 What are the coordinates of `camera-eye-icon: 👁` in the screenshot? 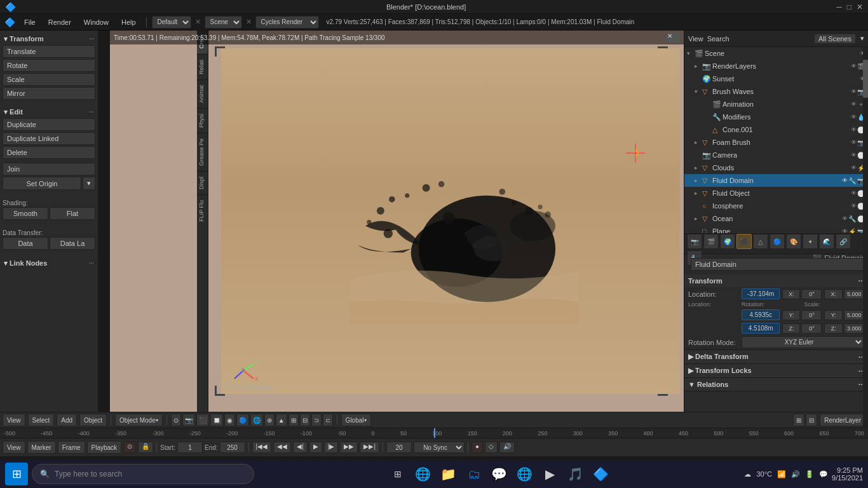 It's located at (854, 155).